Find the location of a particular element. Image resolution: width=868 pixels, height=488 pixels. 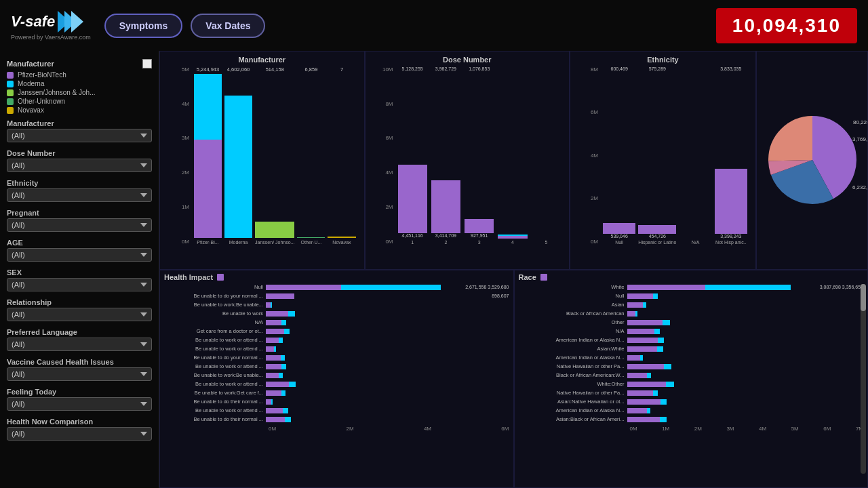

filter-label-health-now-comparison: Health Now Comparison is located at coordinates (79, 422).